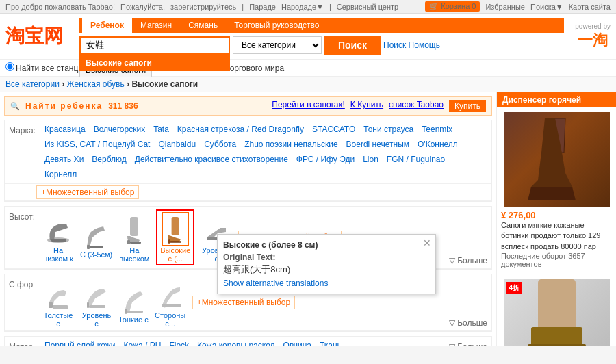 This screenshot has width=616, height=364. What do you see at coordinates (308, 7) in the screenshot?
I see `top-bar: Про добро пожаловать Taobao! Пожалуйста,…` at bounding box center [308, 7].